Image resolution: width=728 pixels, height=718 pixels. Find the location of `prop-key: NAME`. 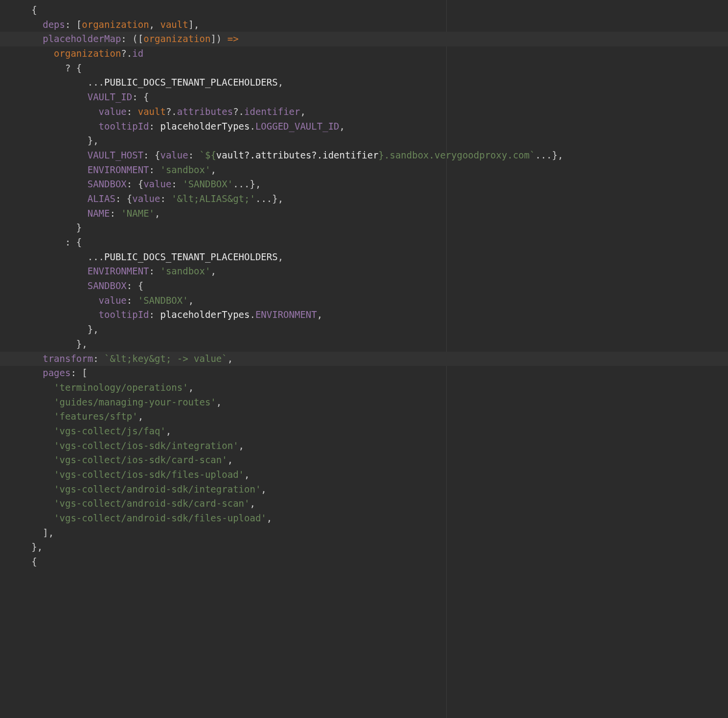

prop-key: NAME is located at coordinates (99, 213).